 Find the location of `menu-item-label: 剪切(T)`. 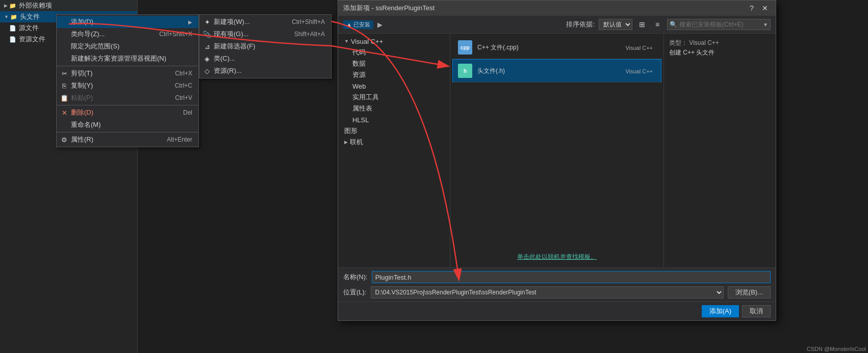

menu-item-label: 剪切(T) is located at coordinates (82, 73).